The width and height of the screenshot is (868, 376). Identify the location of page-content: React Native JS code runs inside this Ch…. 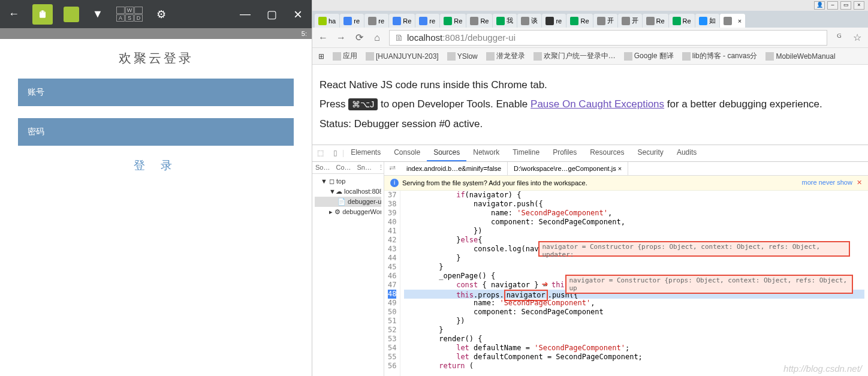
(590, 104).